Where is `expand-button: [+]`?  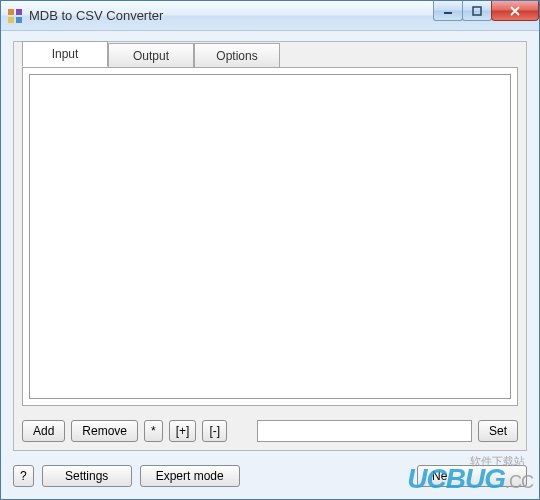 expand-button: [+] is located at coordinates (183, 431).